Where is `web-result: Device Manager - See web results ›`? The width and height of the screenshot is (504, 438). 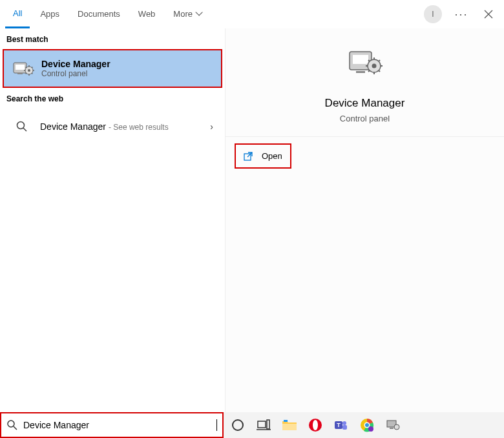 web-result: Device Manager - See web results › is located at coordinates (112, 127).